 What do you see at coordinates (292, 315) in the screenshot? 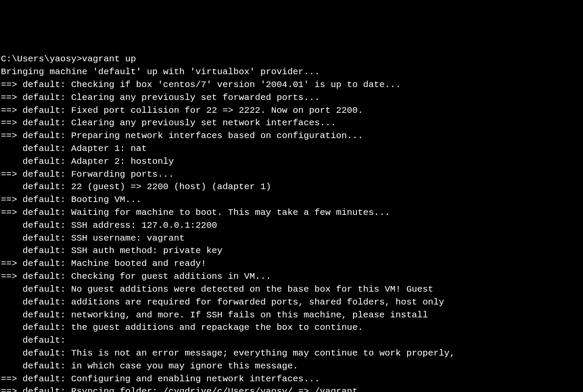
I see `terminal-line: default: networking, and more. If SSH fa…` at bounding box center [292, 315].